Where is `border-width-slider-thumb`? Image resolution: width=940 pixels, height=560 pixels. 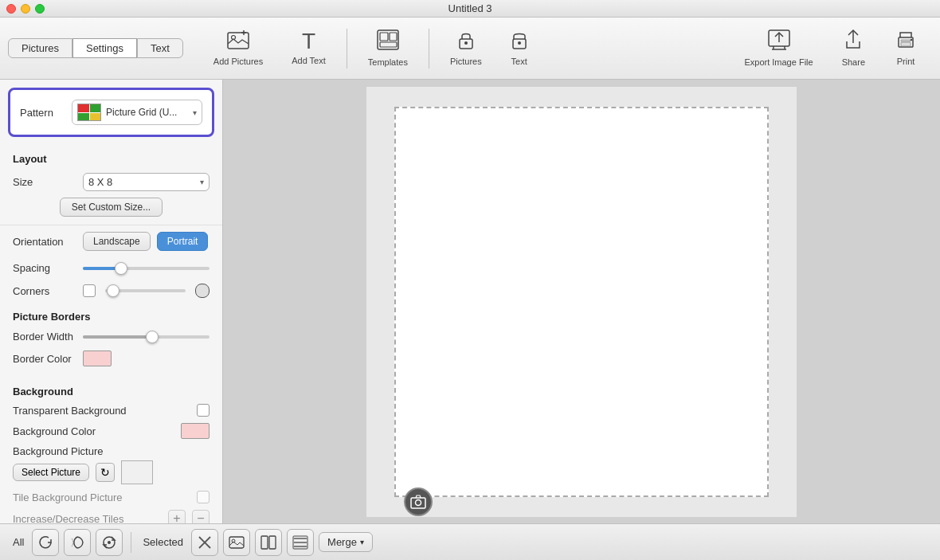 border-width-slider-thumb is located at coordinates (152, 337).